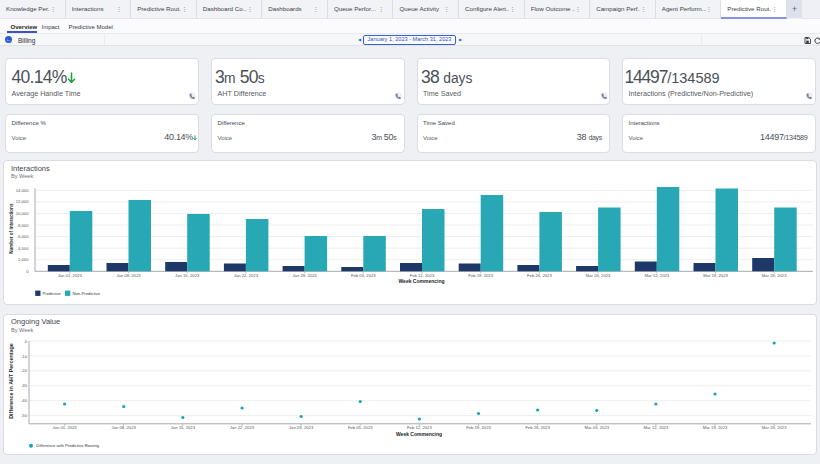 This screenshot has height=464, width=820. I want to click on svg-text: -20, so click(24, 370).